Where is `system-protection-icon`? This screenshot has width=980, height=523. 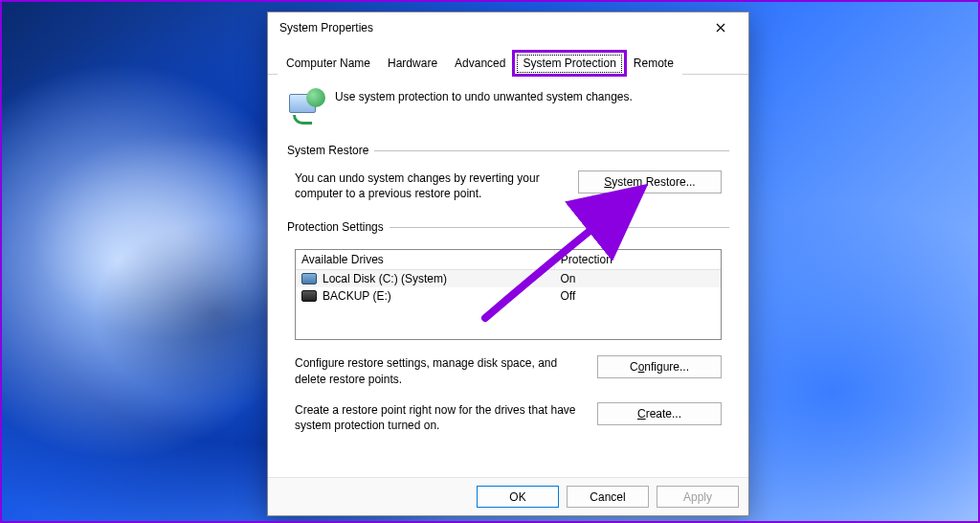 system-protection-icon is located at coordinates (306, 107).